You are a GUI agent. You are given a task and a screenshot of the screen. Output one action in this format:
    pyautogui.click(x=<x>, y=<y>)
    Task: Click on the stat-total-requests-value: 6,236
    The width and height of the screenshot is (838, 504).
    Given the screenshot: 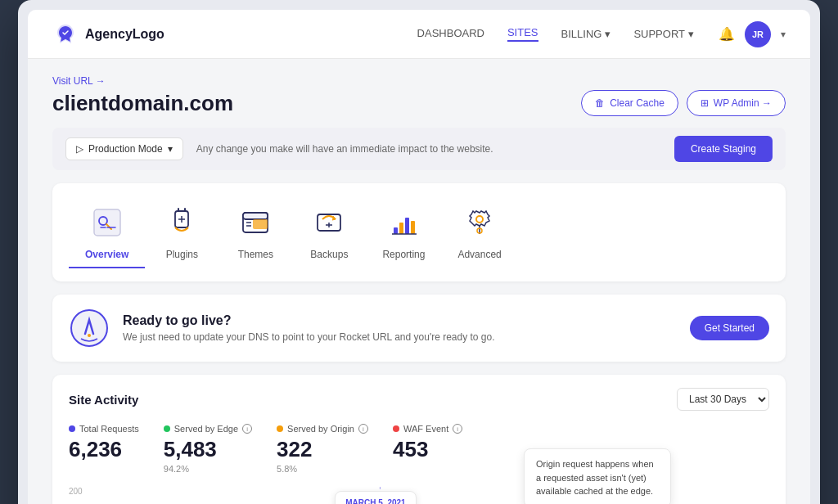 What is the action you would take?
    pyautogui.click(x=104, y=450)
    